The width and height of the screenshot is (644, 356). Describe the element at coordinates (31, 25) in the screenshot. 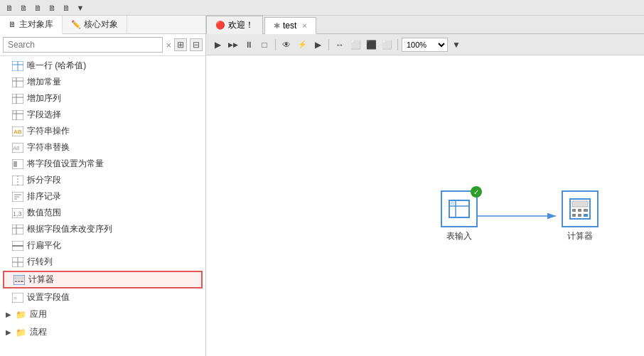

I see `tab-main-objects: 🗎 主对象库` at that location.